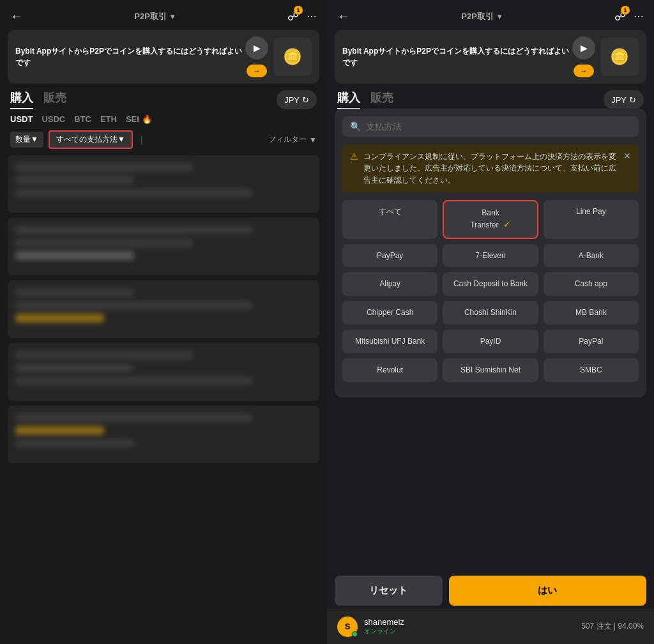 This screenshot has height=644, width=654. What do you see at coordinates (54, 119) in the screenshot?
I see `left-crypto-usdc: USDC` at bounding box center [54, 119].